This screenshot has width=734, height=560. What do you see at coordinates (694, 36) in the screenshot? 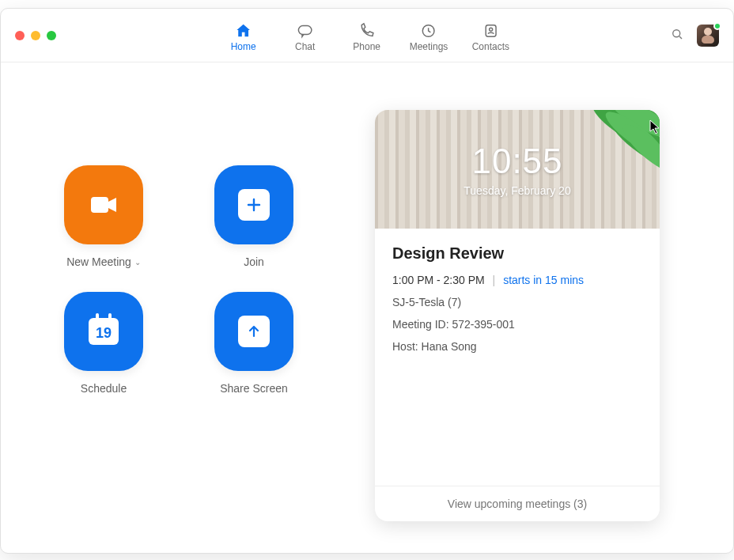
I see `titlebar-right` at bounding box center [694, 36].